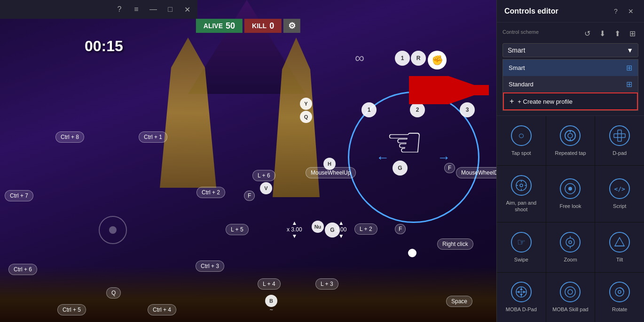  What do you see at coordinates (99, 9) in the screenshot?
I see `tab-actions: ? ≡ — □ ✕` at bounding box center [99, 9].